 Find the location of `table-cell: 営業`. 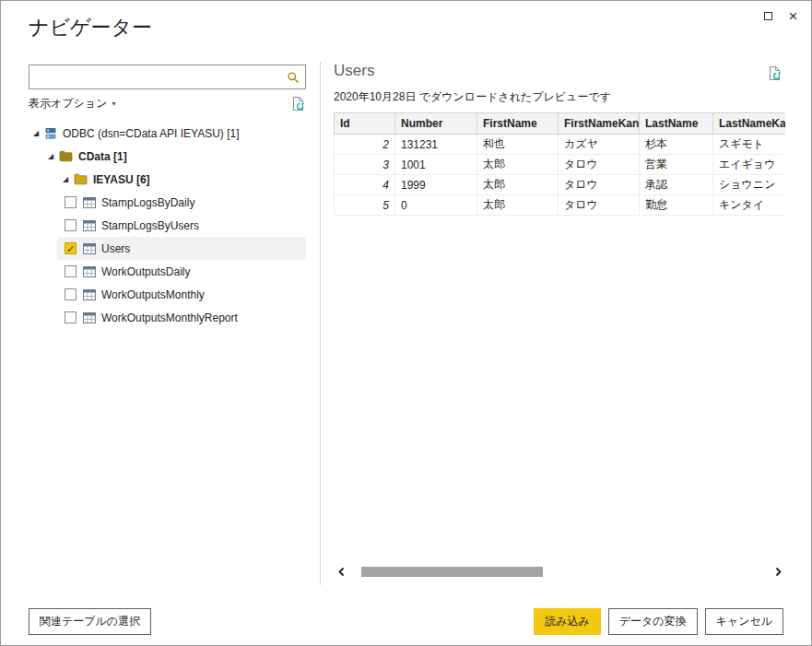

table-cell: 営業 is located at coordinates (677, 165).